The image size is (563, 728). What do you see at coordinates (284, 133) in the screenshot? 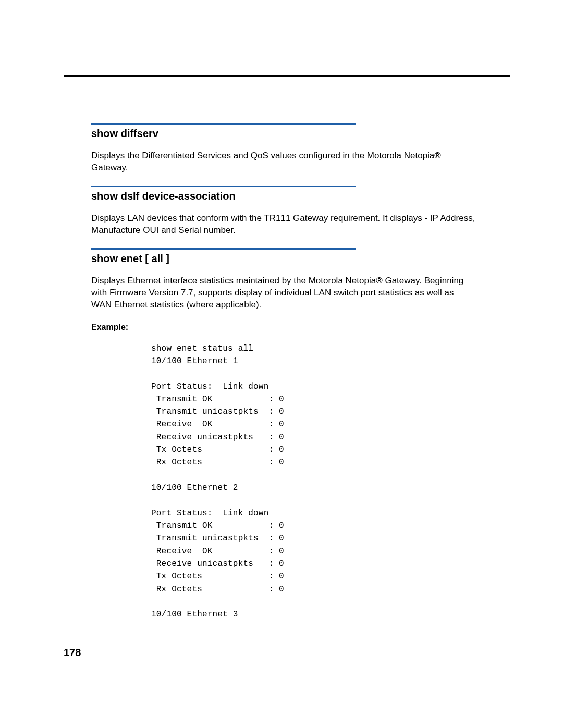
I see `command-heading: show diffserv` at bounding box center [284, 133].